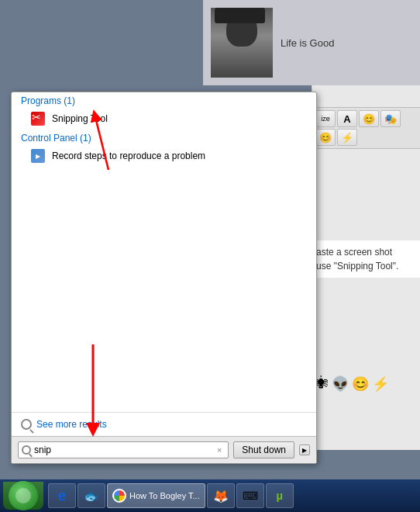 Image resolution: width=420 pixels, height=512 pixels. Describe the element at coordinates (366, 128) in the screenshot. I see `toolbar-area: ize A 😊 🎭 😊 ⚡` at that location.